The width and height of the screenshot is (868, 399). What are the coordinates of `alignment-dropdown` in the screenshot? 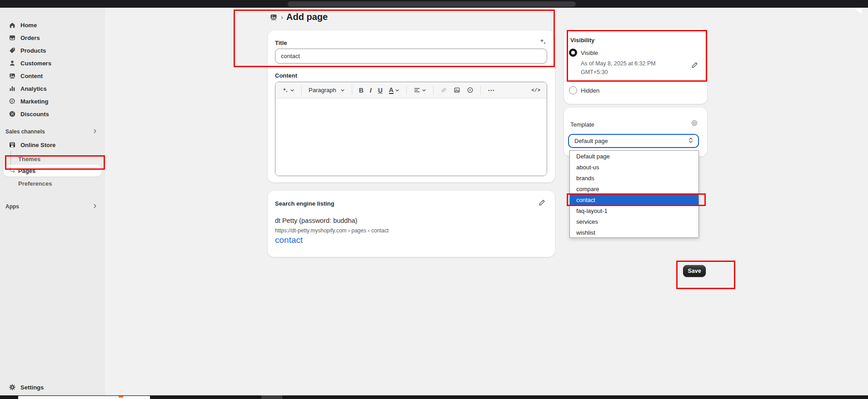 It's located at (420, 90).